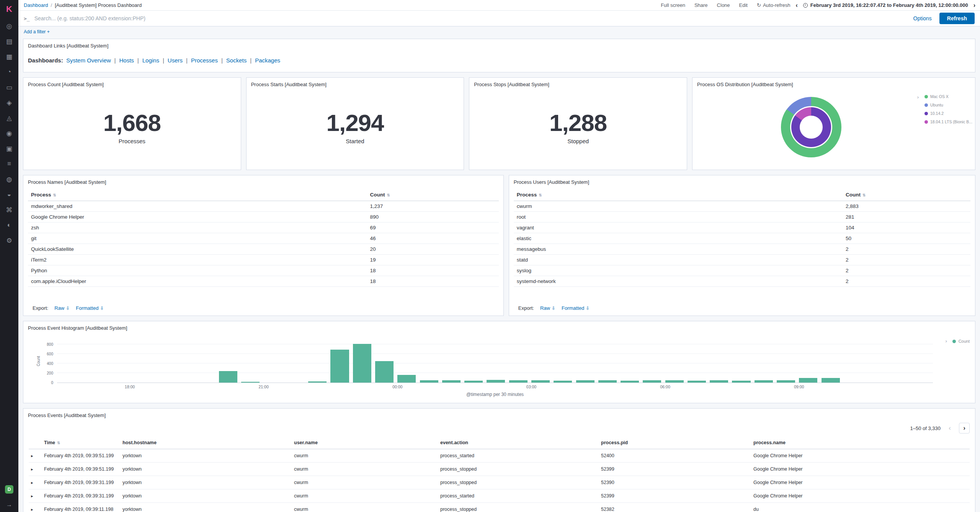  I want to click on dashboard-link-processes: Processes, so click(204, 61).